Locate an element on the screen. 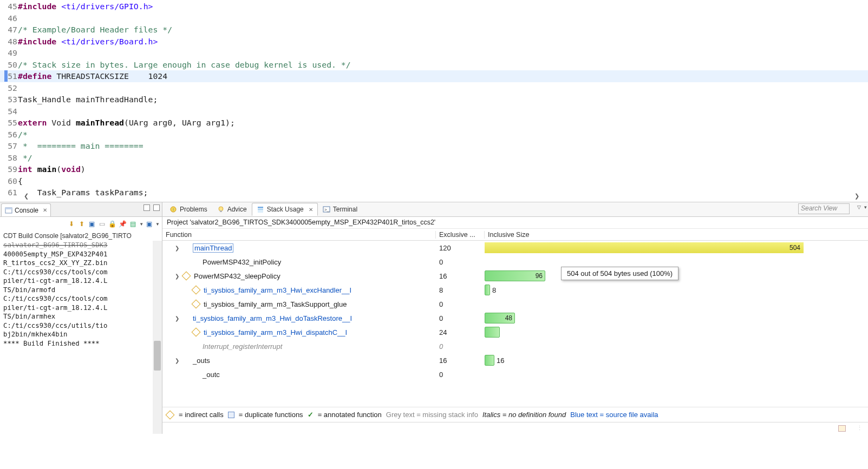 The height and width of the screenshot is (469, 868). inclusive-size-cell: 504 is located at coordinates (676, 248).